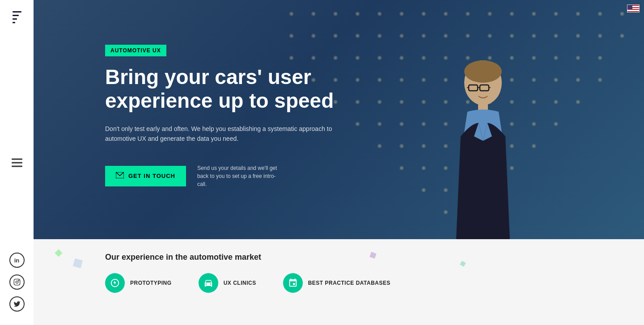 The height and width of the screenshot is (325, 644). I want to click on logo, so click(17, 17).